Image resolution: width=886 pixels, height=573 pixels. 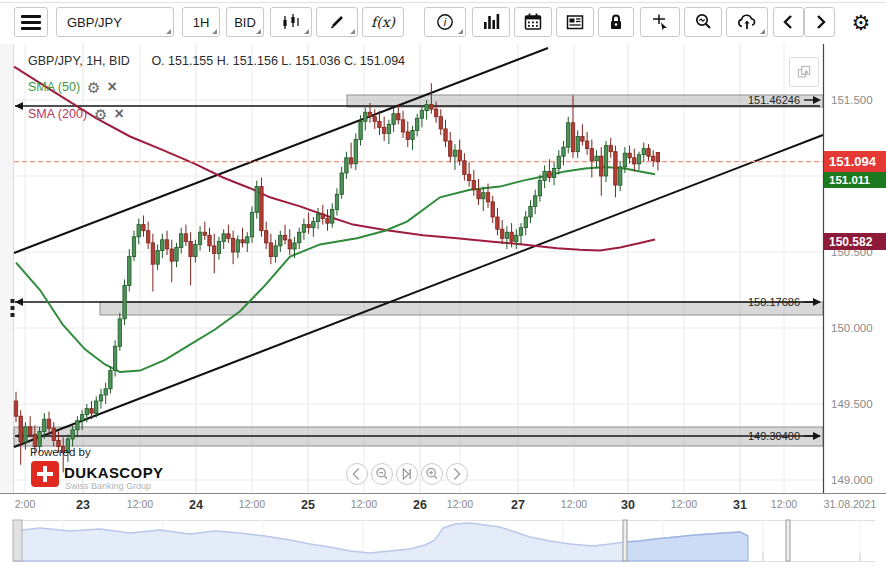 I want to click on zoom-out-button, so click(x=382, y=474).